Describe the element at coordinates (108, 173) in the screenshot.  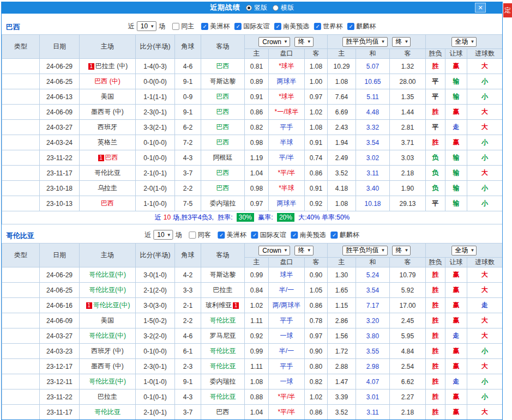
I see `home-team: 哥伦比亚` at that location.